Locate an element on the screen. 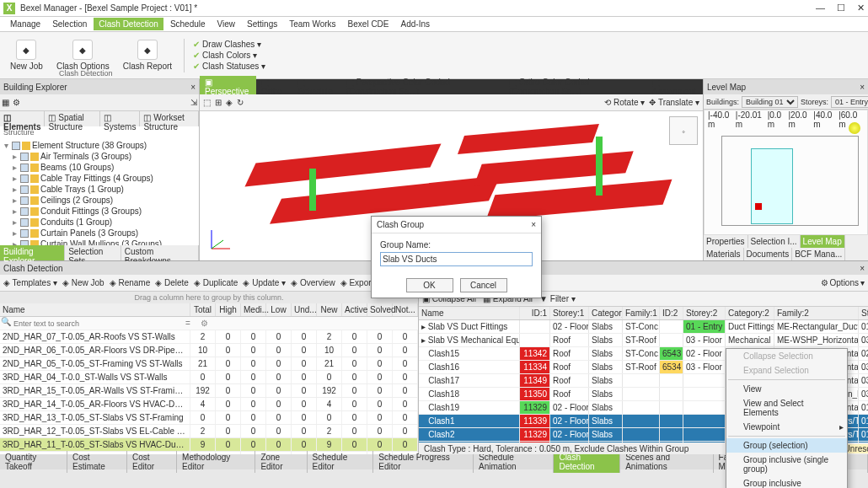 Image resolution: width=868 pixels, height=488 pixels. levelmap-tab: BCF Mana... is located at coordinates (819, 255).